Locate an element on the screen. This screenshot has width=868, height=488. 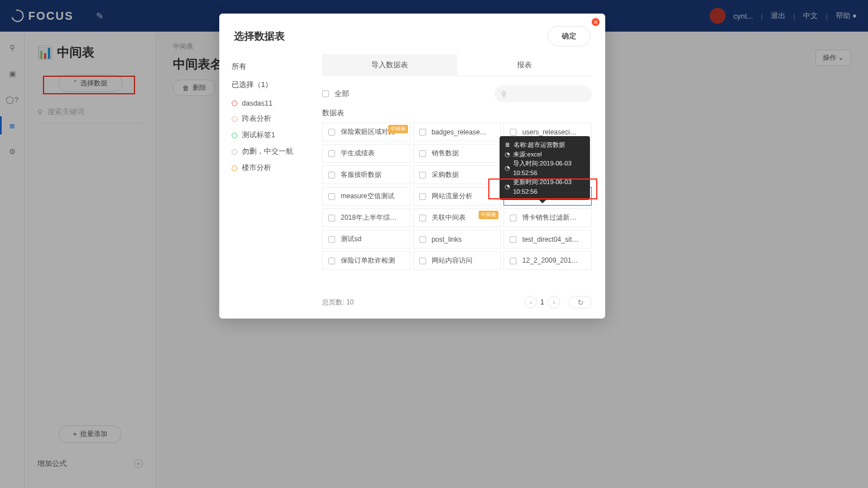
select-all-checkbox is located at coordinates (326, 94).